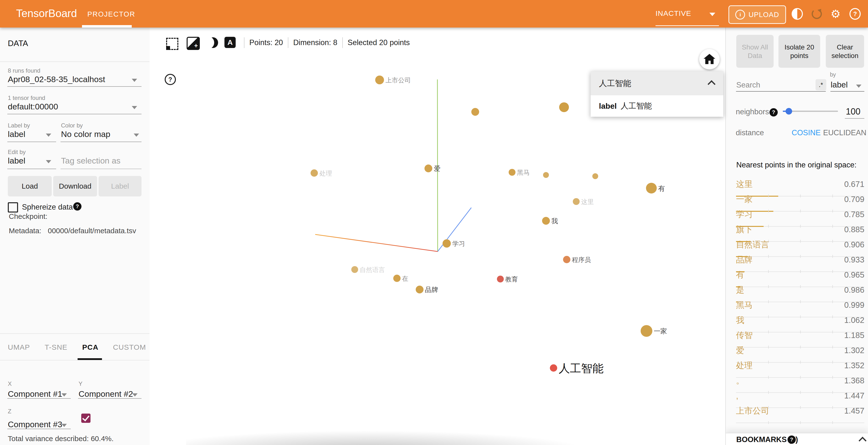  I want to click on nearest-word: 旗下, so click(744, 230).